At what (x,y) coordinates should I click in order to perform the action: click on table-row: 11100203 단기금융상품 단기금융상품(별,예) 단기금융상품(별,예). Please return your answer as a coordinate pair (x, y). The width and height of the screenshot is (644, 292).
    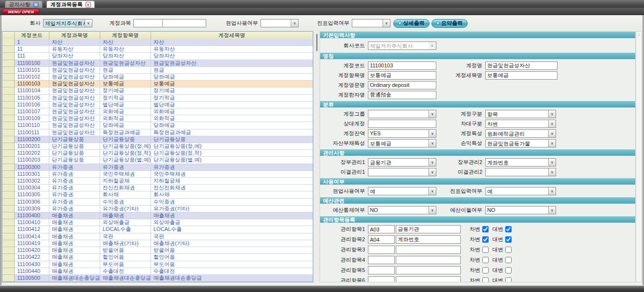
    Looking at the image, I should click on (157, 160).